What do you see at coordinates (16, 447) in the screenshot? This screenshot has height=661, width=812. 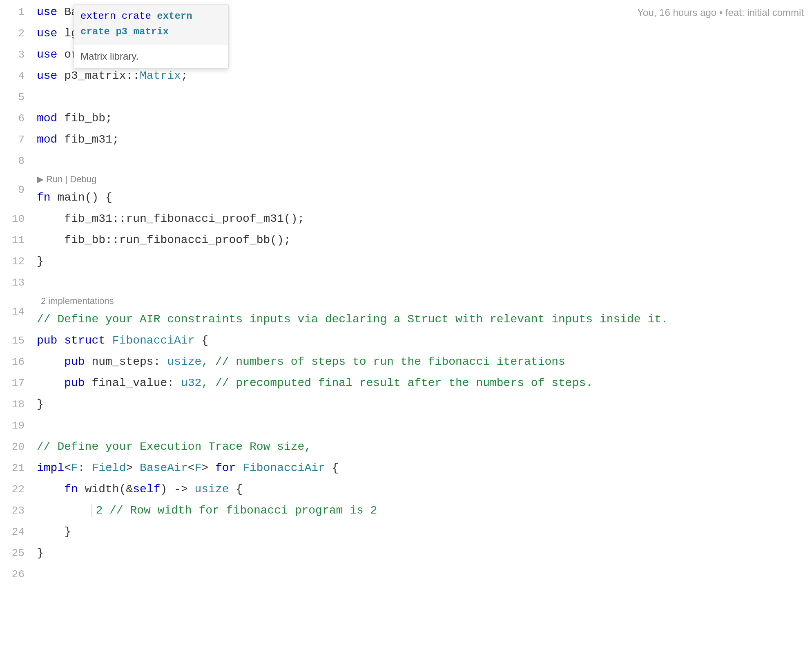 I see `line-num-20: 20` at bounding box center [16, 447].